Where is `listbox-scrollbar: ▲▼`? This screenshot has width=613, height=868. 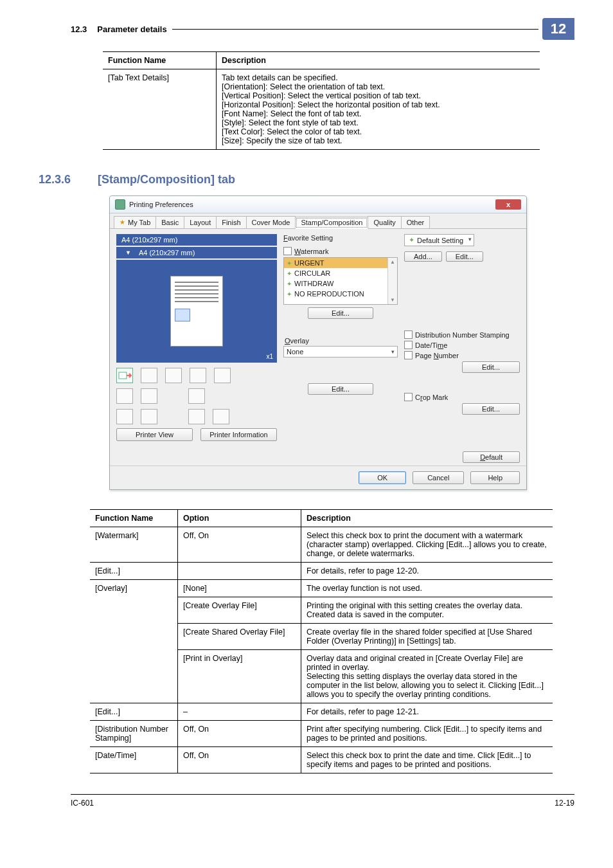 listbox-scrollbar: ▲▼ is located at coordinates (392, 281).